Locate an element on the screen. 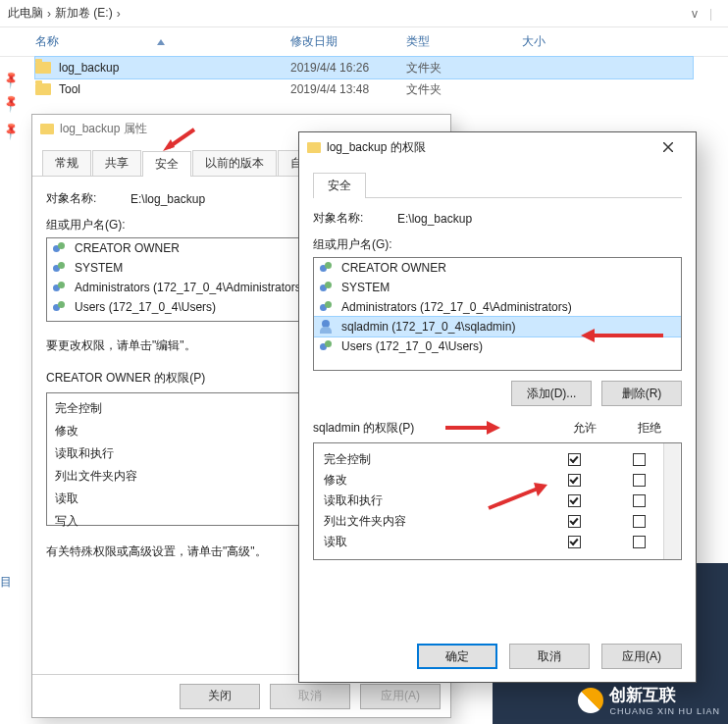 The height and width of the screenshot is (724, 728). list-item: sqladmin (172_17_0_4\sqladmin) is located at coordinates (497, 327).